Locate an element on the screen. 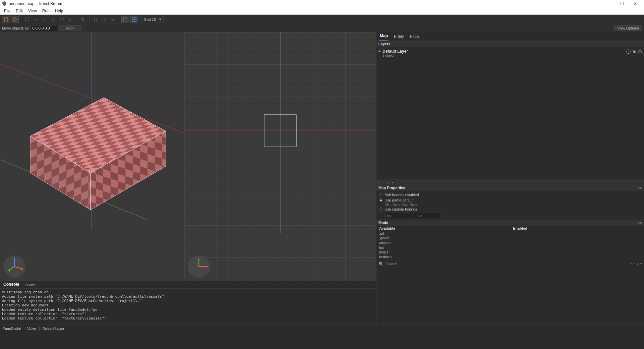 The width and height of the screenshot is (644, 349). radio-soft-bounds-disabled: Soft bounds disabled is located at coordinates (510, 195).